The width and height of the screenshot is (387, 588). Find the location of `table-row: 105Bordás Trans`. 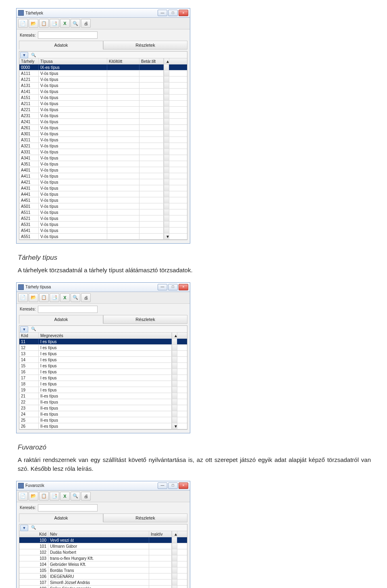

table-row: 105Bordás Trans is located at coordinates (103, 570).